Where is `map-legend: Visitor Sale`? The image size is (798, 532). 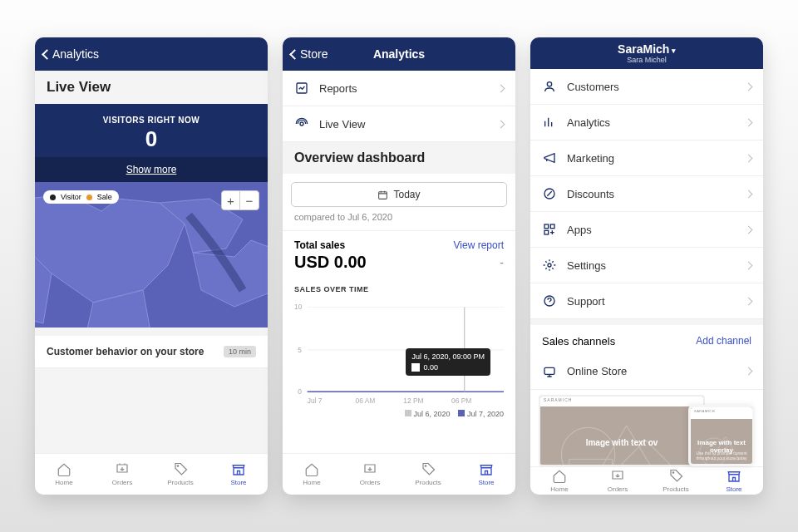 map-legend: Visitor Sale is located at coordinates (81, 197).